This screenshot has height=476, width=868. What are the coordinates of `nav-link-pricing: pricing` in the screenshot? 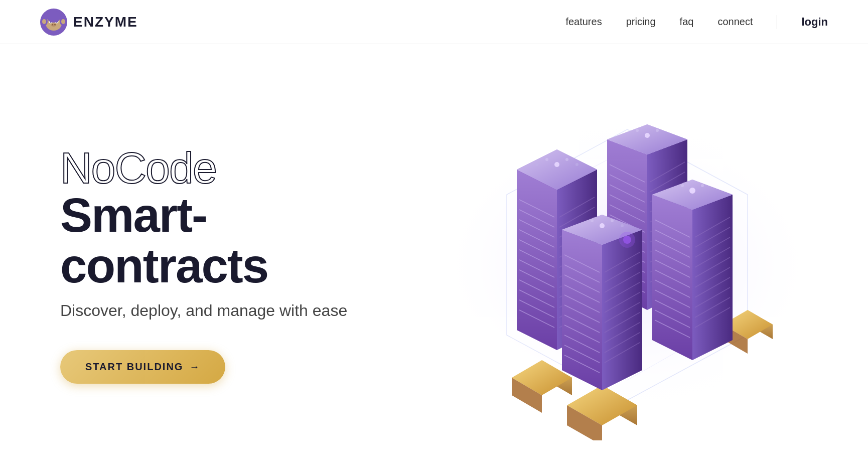 It's located at (641, 22).